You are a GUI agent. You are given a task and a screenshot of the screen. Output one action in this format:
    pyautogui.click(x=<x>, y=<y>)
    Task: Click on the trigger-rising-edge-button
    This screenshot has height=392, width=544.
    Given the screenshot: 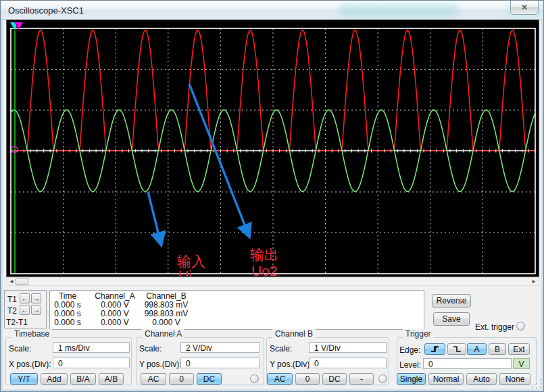 What is the action you would take?
    pyautogui.click(x=435, y=349)
    